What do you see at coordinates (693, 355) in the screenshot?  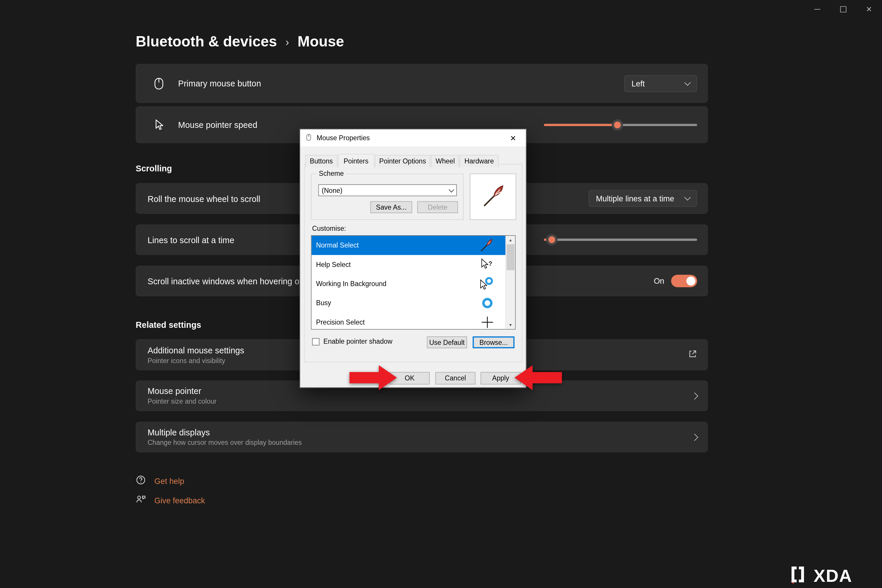 I see `external-link-icon` at bounding box center [693, 355].